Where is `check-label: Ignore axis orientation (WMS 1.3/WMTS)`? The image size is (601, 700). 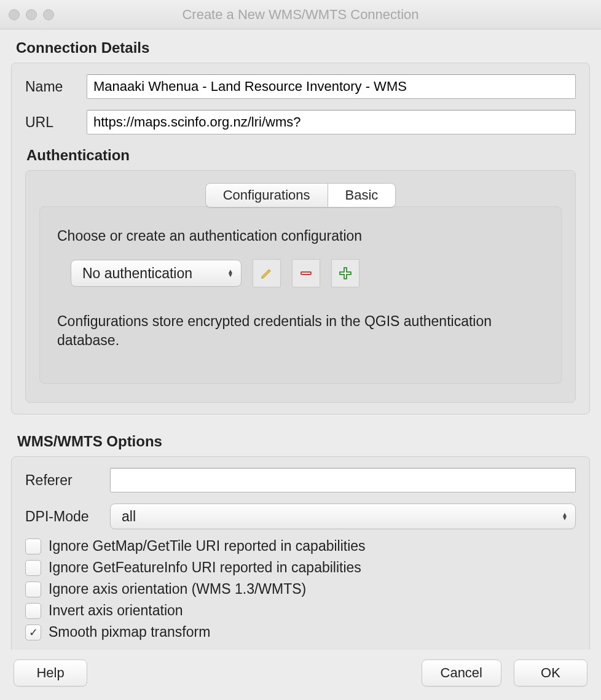 check-label: Ignore axis orientation (WMS 1.3/WMTS) is located at coordinates (177, 589).